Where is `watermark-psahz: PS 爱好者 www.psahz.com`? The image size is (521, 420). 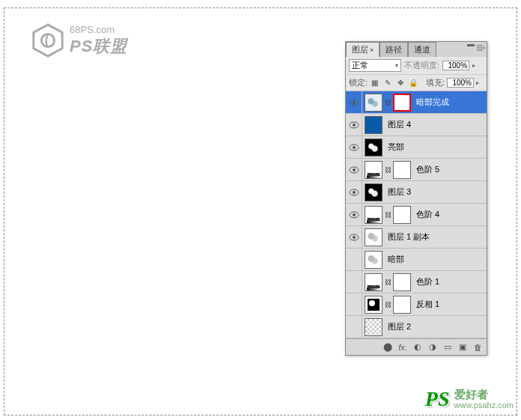
watermark-psahz: PS 爱好者 www.psahz.com is located at coordinates (469, 399).